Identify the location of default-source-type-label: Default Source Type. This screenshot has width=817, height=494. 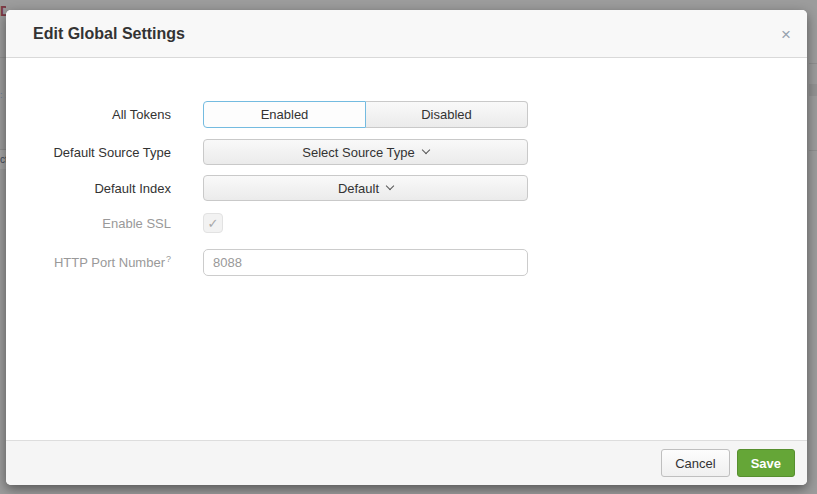
(88, 152).